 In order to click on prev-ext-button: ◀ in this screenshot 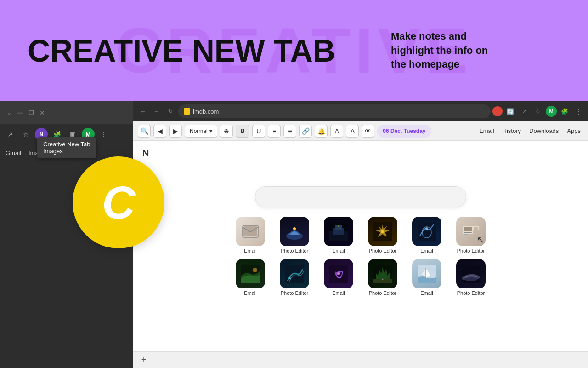, I will do `click(160, 131)`.